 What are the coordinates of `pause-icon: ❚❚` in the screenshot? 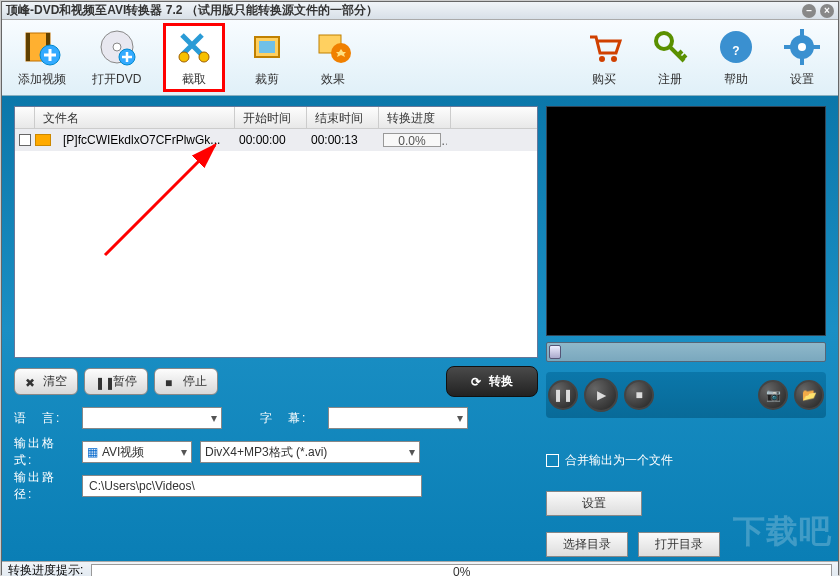 It's located at (101, 382).